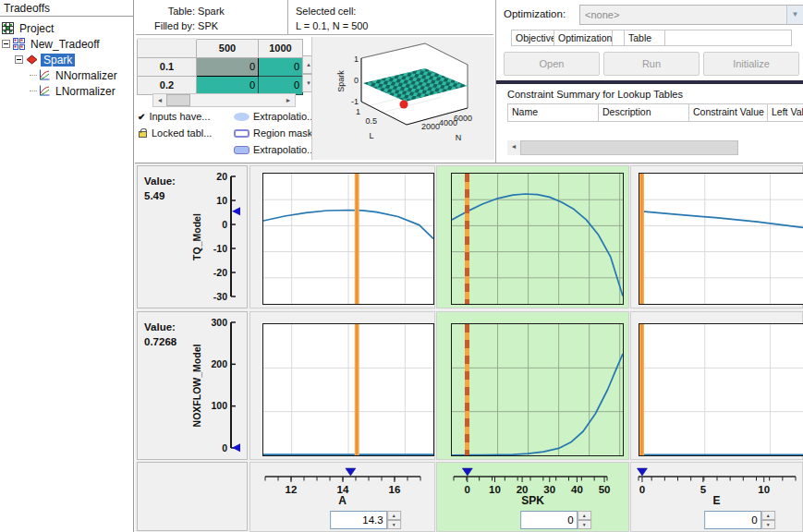  What do you see at coordinates (65, 44) in the screenshot?
I see `tree-item-label: New_Tradeoff` at bounding box center [65, 44].